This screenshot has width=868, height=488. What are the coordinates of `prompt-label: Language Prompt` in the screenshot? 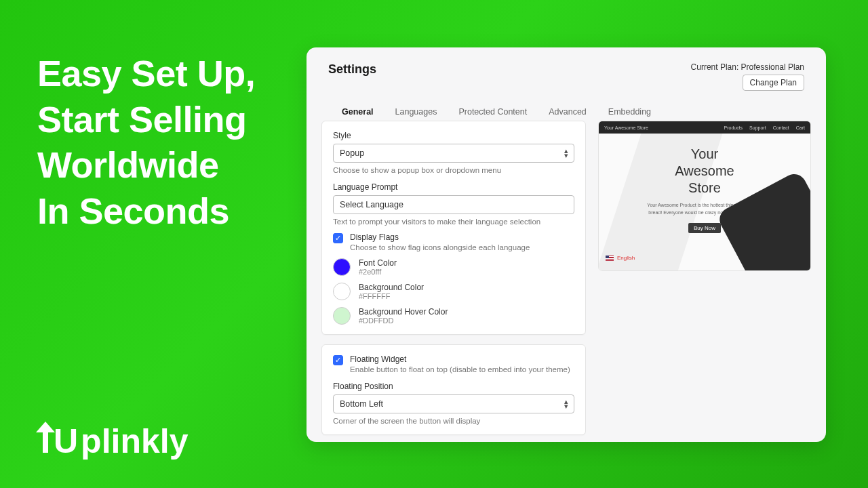 It's located at (454, 187).